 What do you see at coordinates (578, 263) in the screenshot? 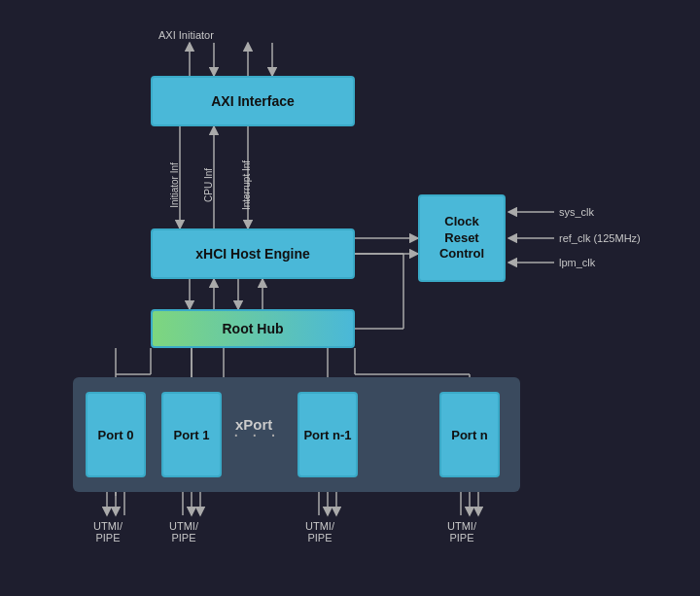
I see `lpm-clk-label: lpm_clk` at bounding box center [578, 263].